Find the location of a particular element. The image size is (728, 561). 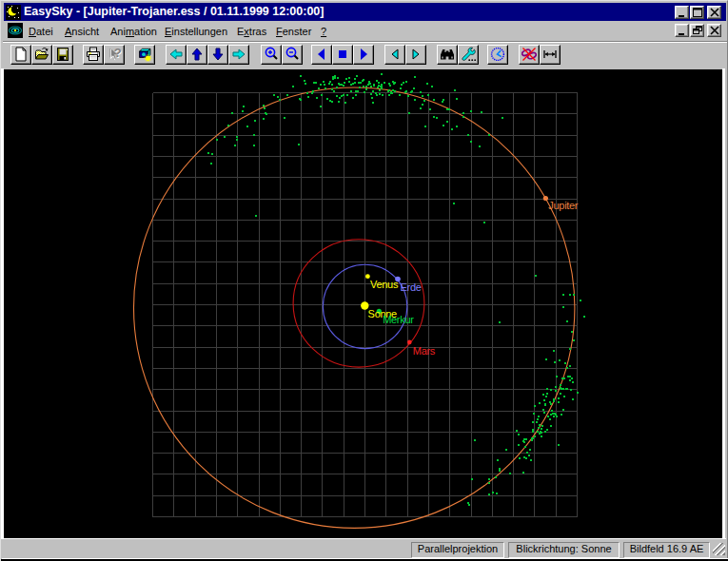

svg-text: Erde is located at coordinates (411, 287).